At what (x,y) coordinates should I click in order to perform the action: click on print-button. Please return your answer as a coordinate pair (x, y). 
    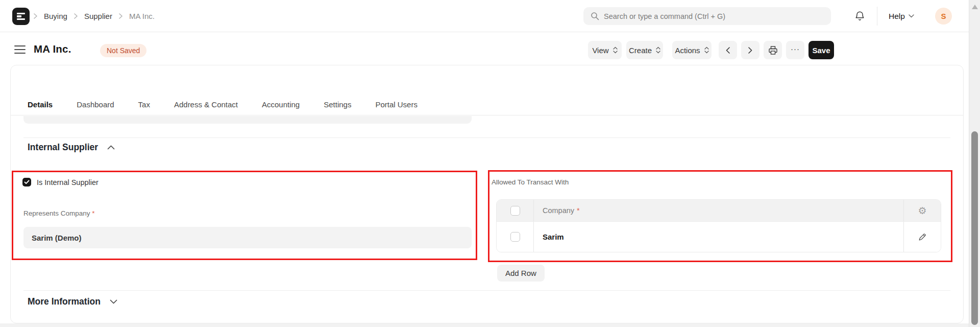
    Looking at the image, I should click on (773, 50).